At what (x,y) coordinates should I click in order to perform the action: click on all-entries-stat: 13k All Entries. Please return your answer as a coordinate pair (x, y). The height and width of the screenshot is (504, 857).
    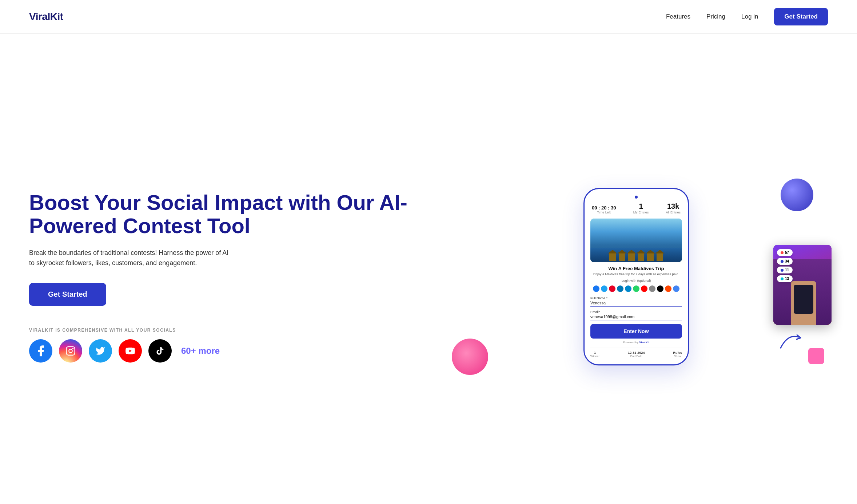
    Looking at the image, I should click on (673, 208).